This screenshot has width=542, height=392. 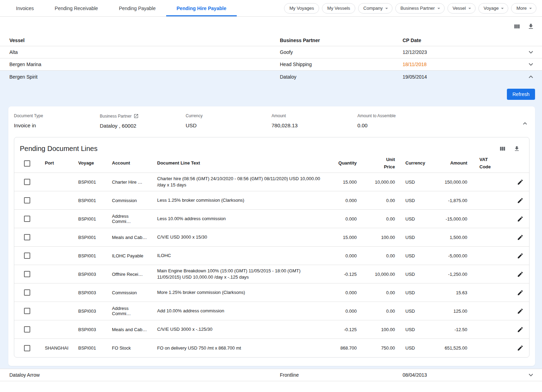 What do you see at coordinates (450, 200) in the screenshot?
I see `line-amount: -1,875.00` at bounding box center [450, 200].